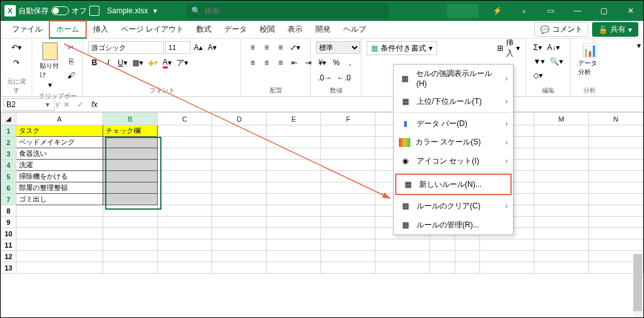 This screenshot has width=644, height=318. I want to click on underline-button: U▾, so click(123, 63).